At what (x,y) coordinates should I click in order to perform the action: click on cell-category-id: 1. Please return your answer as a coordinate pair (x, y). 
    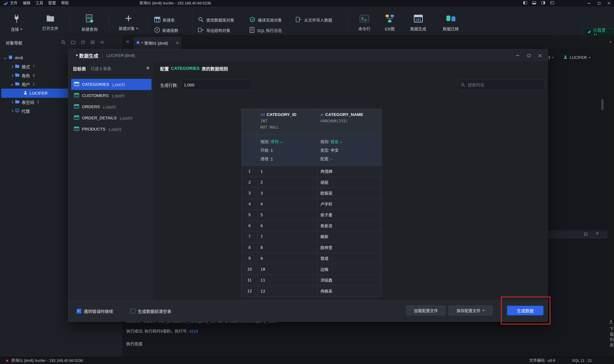
    Looking at the image, I should click on (288, 171).